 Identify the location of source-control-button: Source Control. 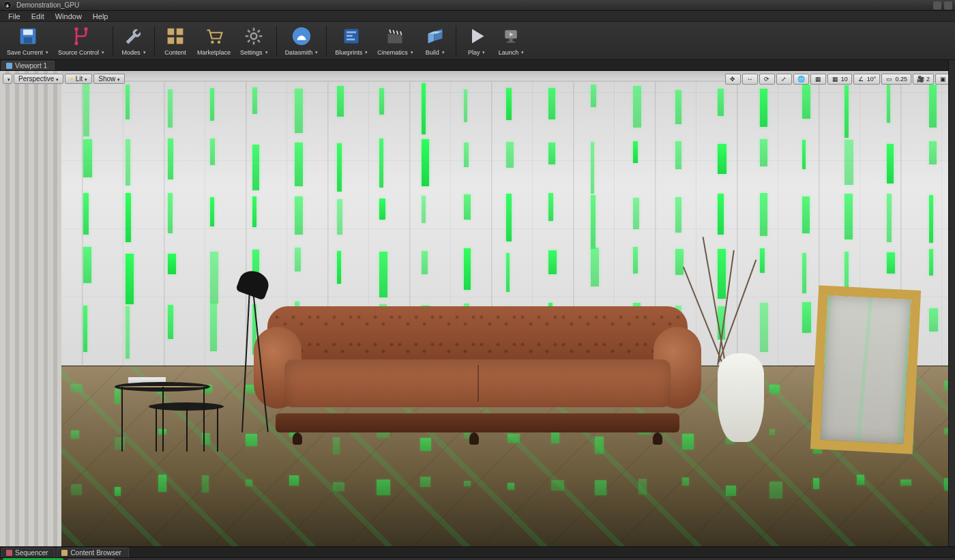
(81, 41).